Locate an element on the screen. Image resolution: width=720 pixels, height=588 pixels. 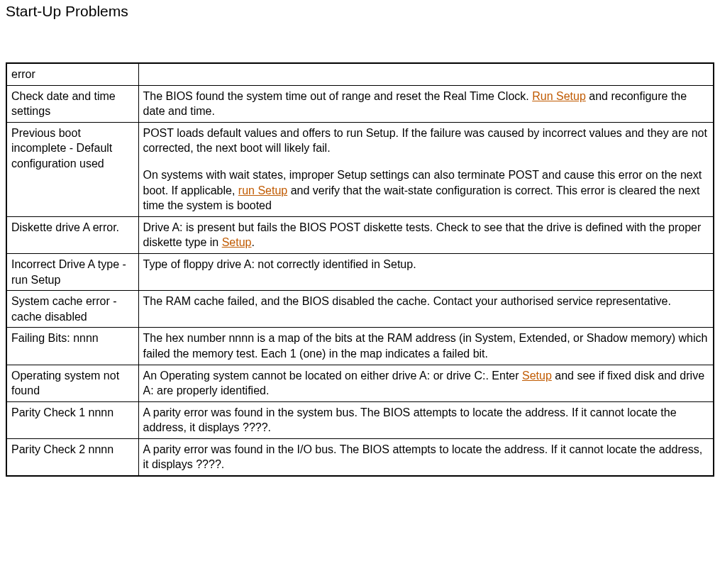
error-name-cell: Operating system not found is located at coordinates (72, 383).